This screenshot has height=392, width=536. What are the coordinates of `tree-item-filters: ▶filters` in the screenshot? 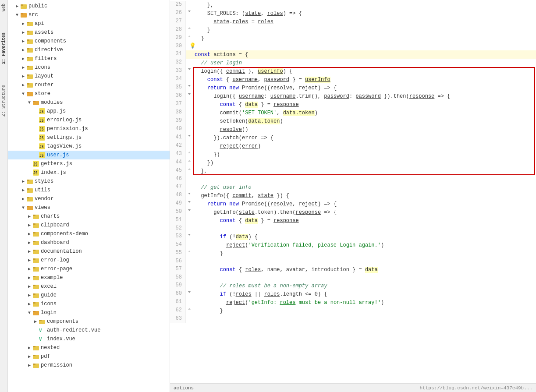 It's located at (89, 59).